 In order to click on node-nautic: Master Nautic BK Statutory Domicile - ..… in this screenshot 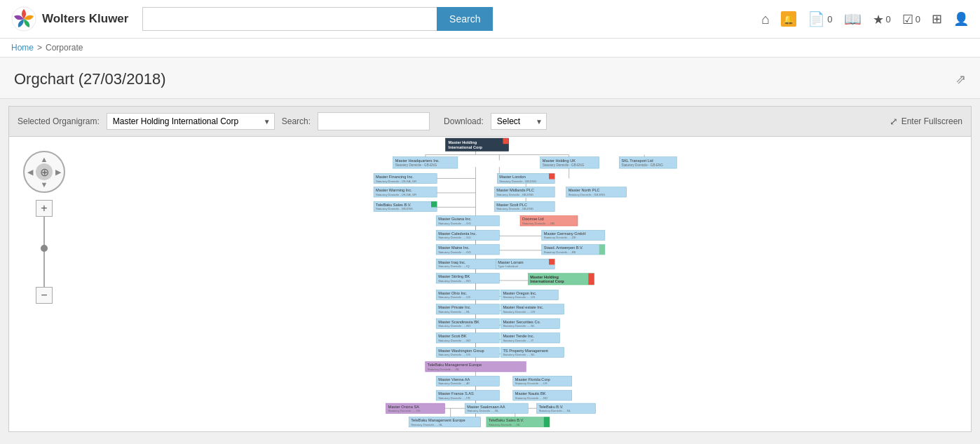, I will do `click(543, 396)`.